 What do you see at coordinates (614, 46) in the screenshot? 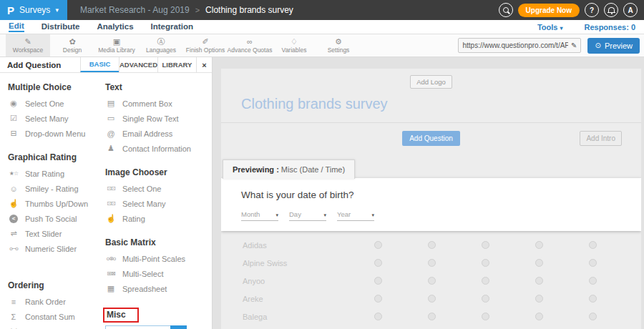
I see `preview-button: ⊙ Preview` at bounding box center [614, 46].